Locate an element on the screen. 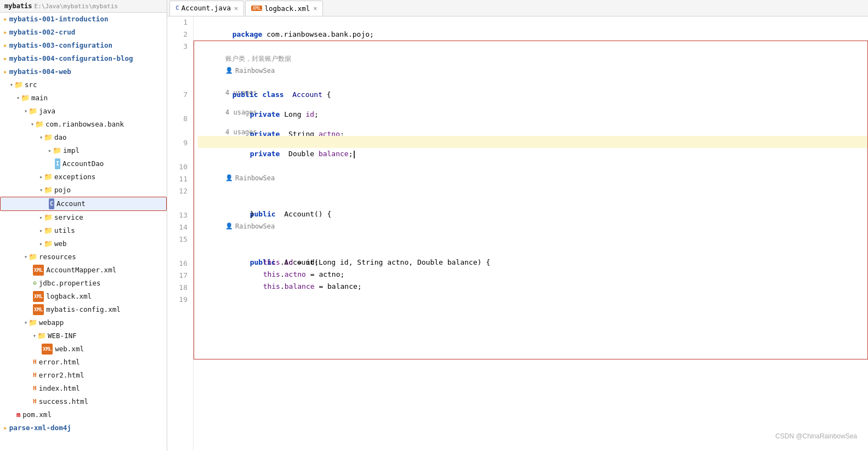 The image size is (868, 451). sidebar-item-utils: ▸ 📁 utils is located at coordinates (83, 231).